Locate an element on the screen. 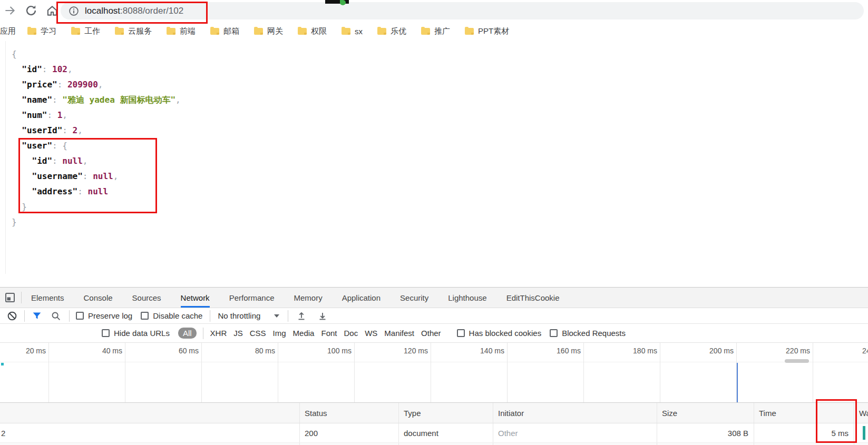 The width and height of the screenshot is (868, 445). blocked-requests-checkbox is located at coordinates (553, 333).